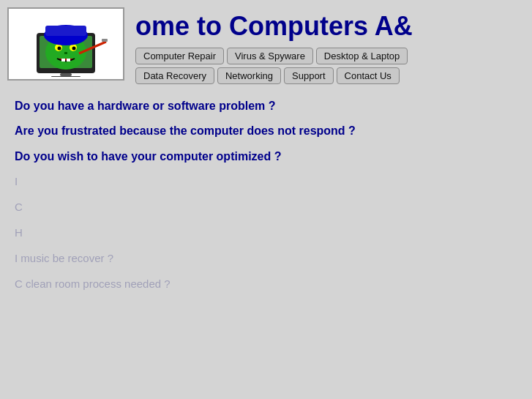 This screenshot has width=532, height=399. I want to click on nav-row-1: Computer Repair Virus & Spyware Desktop …, so click(330, 56).